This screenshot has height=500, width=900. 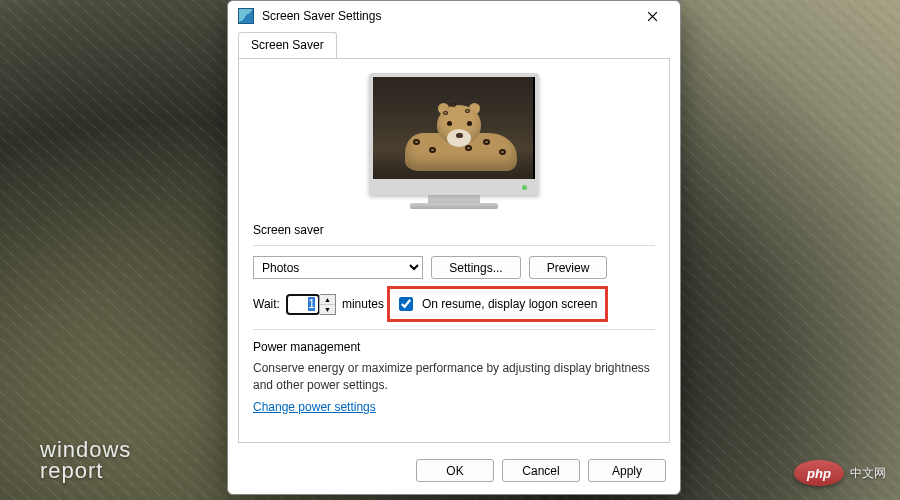 What do you see at coordinates (266, 304) in the screenshot?
I see `wait-label: Wait:` at bounding box center [266, 304].